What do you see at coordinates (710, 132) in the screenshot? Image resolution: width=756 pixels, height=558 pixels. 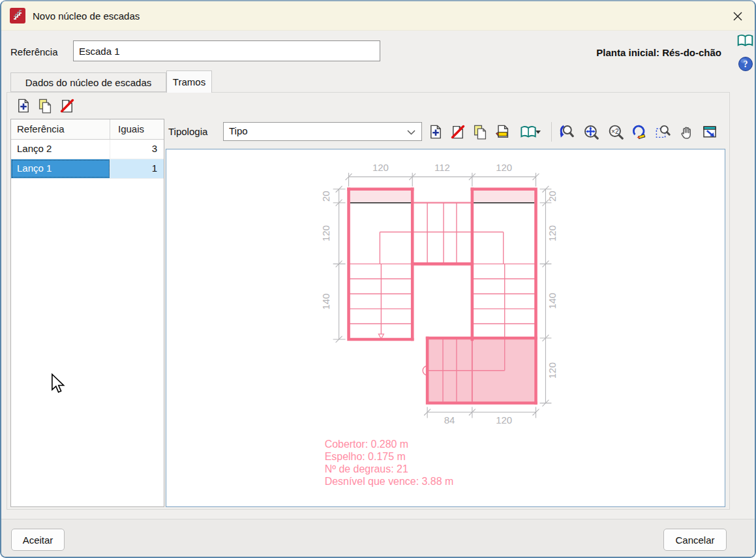 I see `fullscreen-icon` at bounding box center [710, 132].